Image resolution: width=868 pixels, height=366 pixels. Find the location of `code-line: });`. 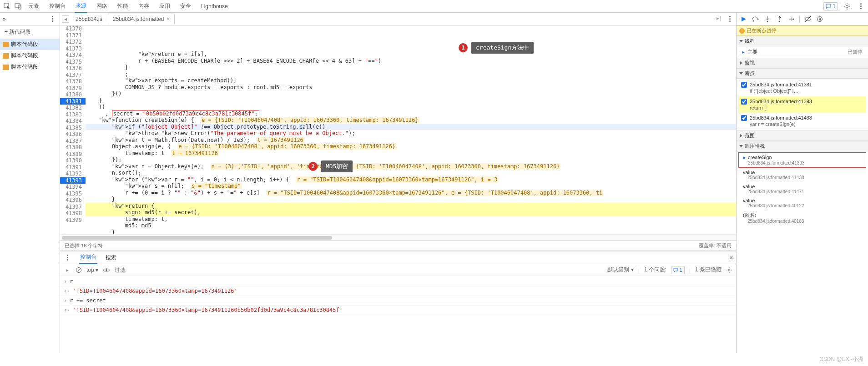

code-line: }); is located at coordinates (411, 160).